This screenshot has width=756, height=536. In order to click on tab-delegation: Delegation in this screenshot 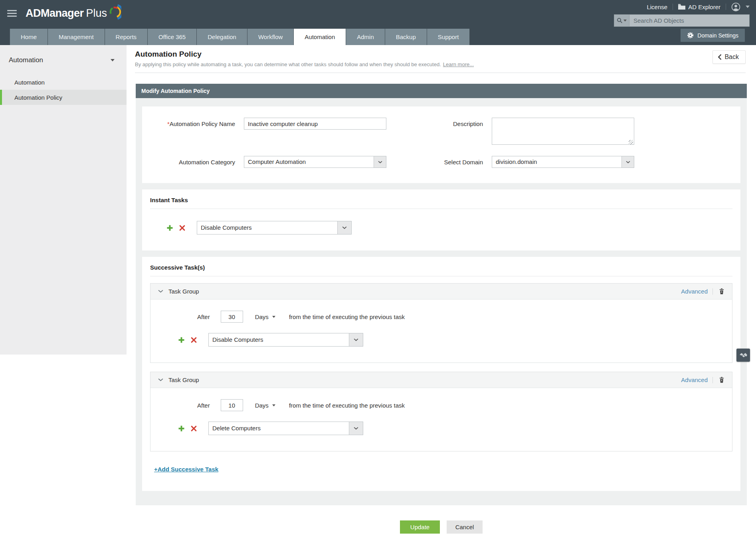, I will do `click(222, 37)`.